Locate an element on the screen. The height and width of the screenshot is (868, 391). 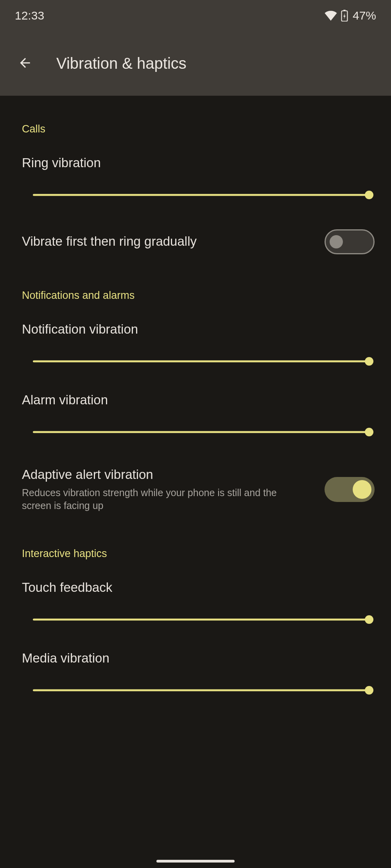
navigation-handle is located at coordinates (196, 861).